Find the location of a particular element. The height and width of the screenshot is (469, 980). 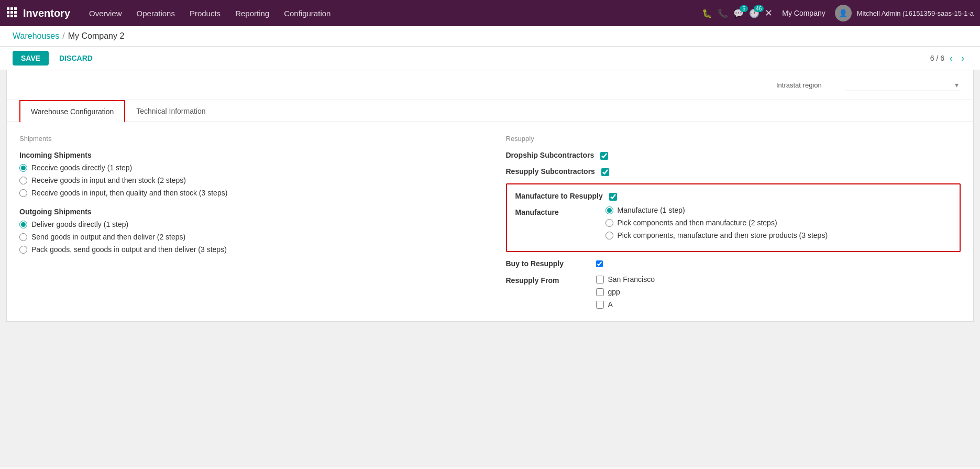

resupply-subcontractors-checkbox is located at coordinates (605, 172).